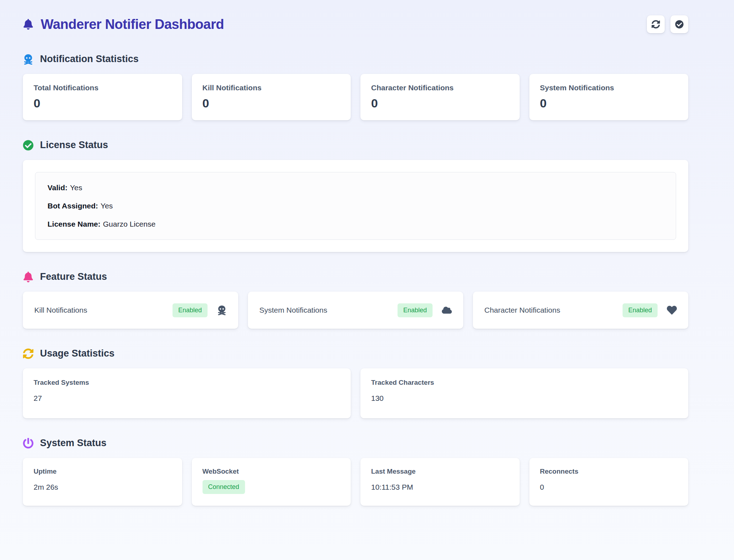  Describe the element at coordinates (522, 310) in the screenshot. I see `feature-label: Character Notifications` at that location.